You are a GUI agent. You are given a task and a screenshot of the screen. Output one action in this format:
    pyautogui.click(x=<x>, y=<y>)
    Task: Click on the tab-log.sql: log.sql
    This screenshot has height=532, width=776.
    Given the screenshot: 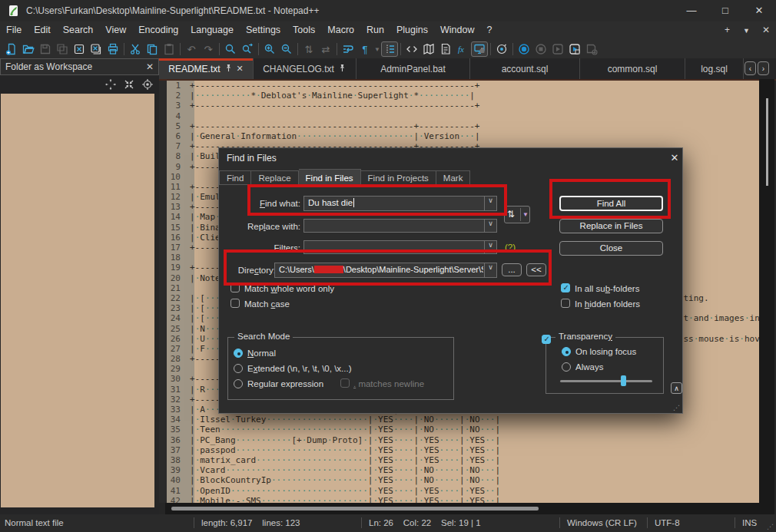 What is the action you would take?
    pyautogui.click(x=715, y=69)
    